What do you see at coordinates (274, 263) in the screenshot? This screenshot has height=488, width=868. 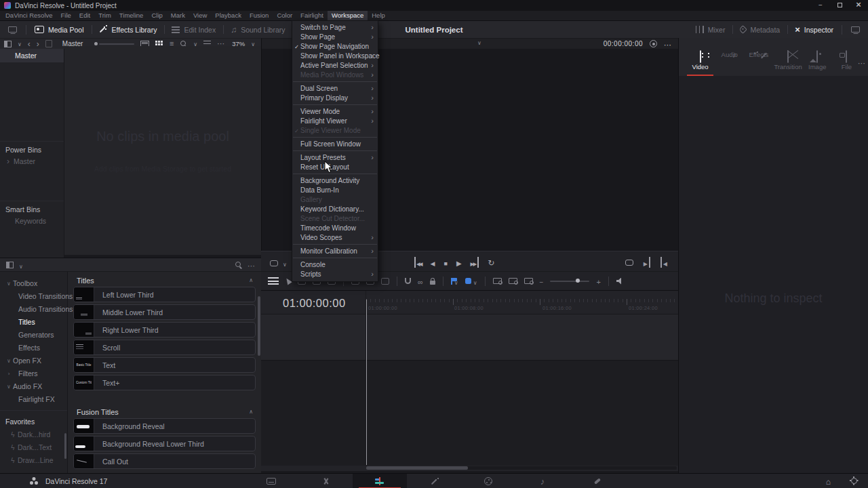 I see `match-frame-icon` at bounding box center [274, 263].